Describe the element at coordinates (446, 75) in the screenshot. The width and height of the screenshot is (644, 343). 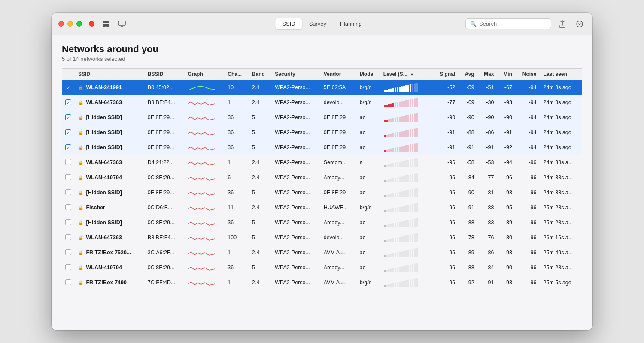
I see `col-signal: Signal` at that location.